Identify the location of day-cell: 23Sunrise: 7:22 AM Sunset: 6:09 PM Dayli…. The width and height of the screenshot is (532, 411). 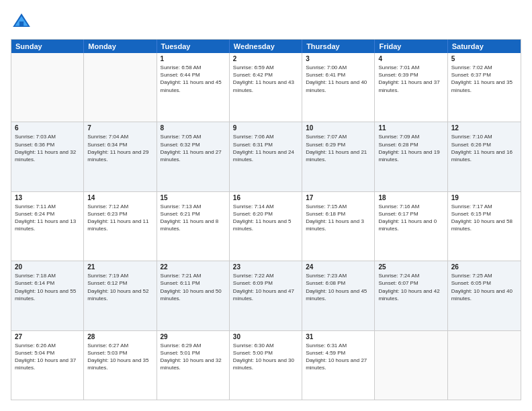
(266, 295).